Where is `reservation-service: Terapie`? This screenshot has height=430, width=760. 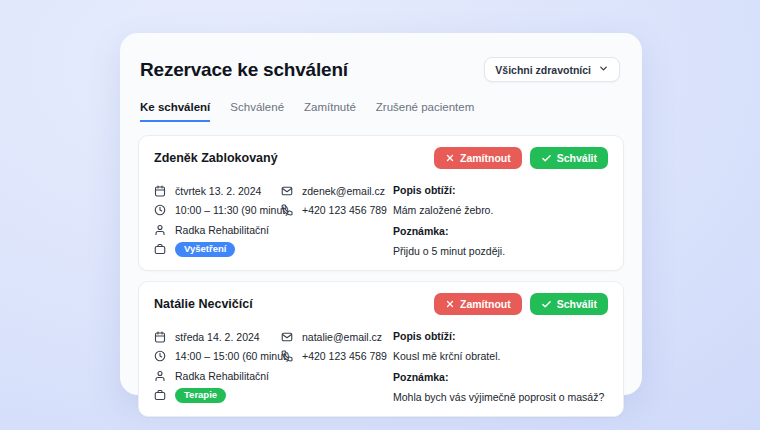
reservation-service: Terapie is located at coordinates (218, 396).